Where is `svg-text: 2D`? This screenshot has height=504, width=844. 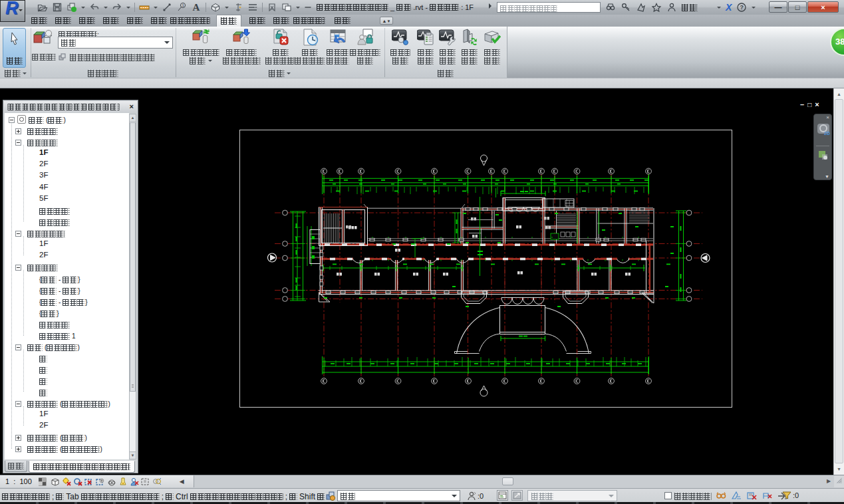 svg-text: 2D is located at coordinates (827, 133).